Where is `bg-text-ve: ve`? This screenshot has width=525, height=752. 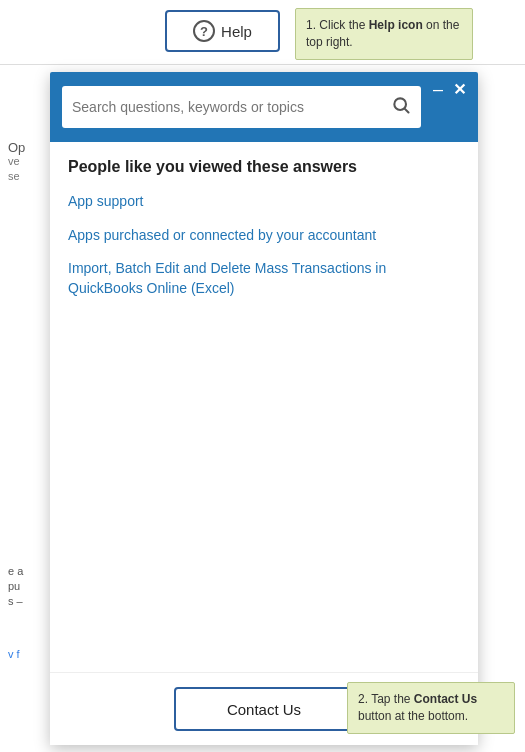 bg-text-ve: ve is located at coordinates (14, 161).